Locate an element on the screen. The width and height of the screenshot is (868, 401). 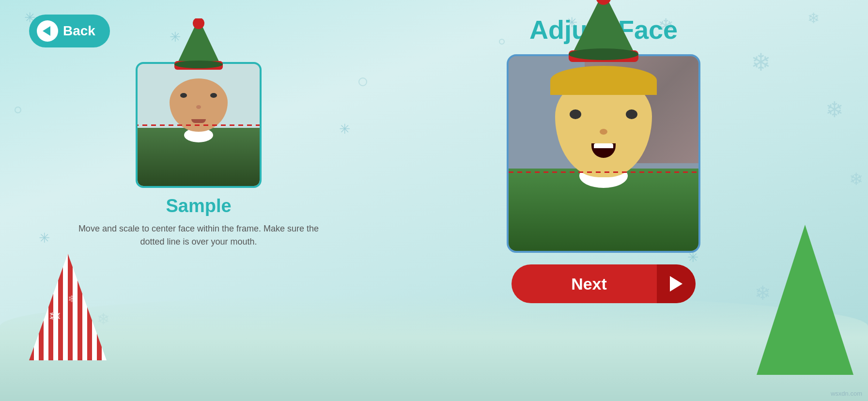
next-label: Next is located at coordinates (584, 284).